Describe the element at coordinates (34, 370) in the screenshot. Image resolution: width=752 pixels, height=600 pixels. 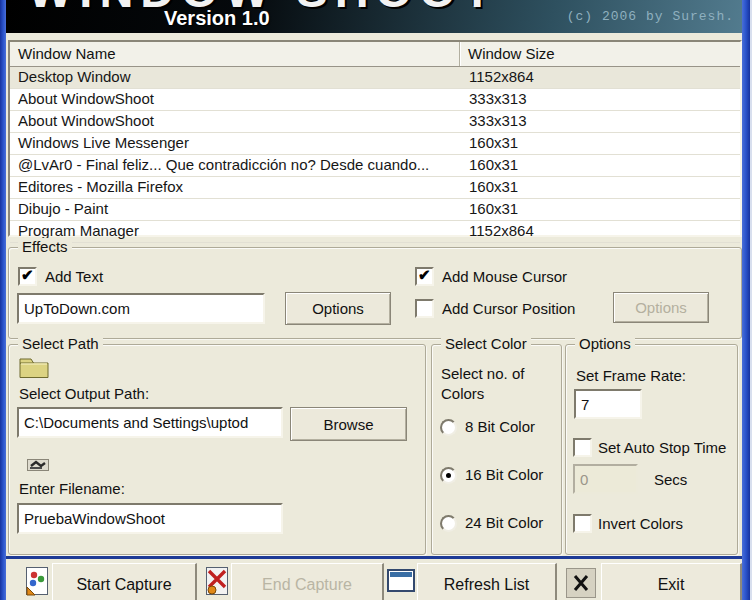
I see `folder-icon` at that location.